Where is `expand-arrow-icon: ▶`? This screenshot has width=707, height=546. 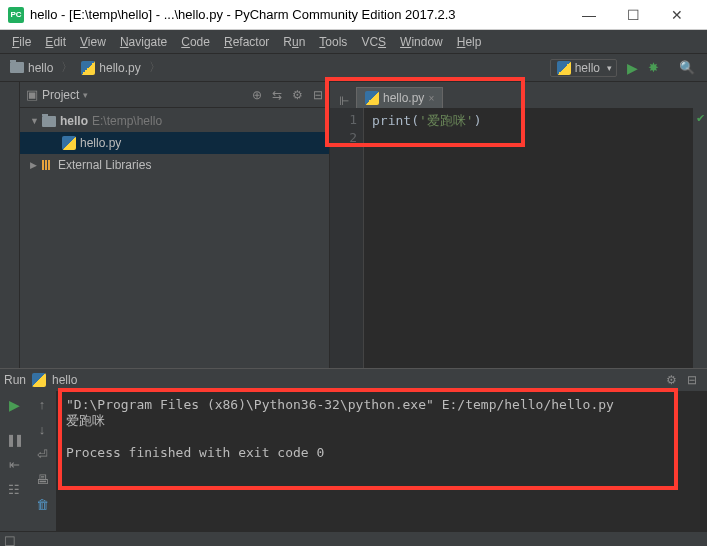 expand-arrow-icon: ▶ is located at coordinates (34, 165).